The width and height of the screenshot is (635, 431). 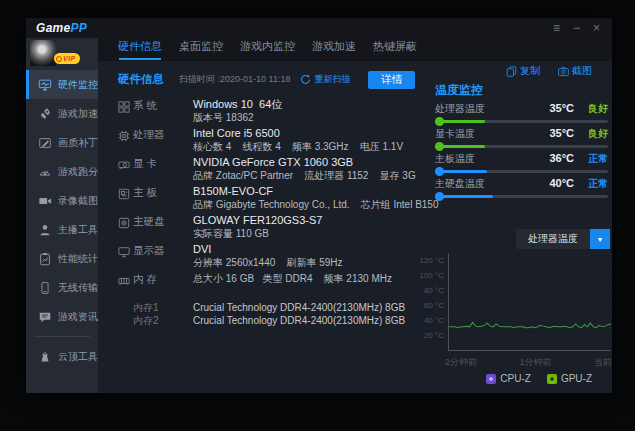 I want to click on temp-row-gpu: 显卡温度 35°C 良好, so click(x=522, y=140).